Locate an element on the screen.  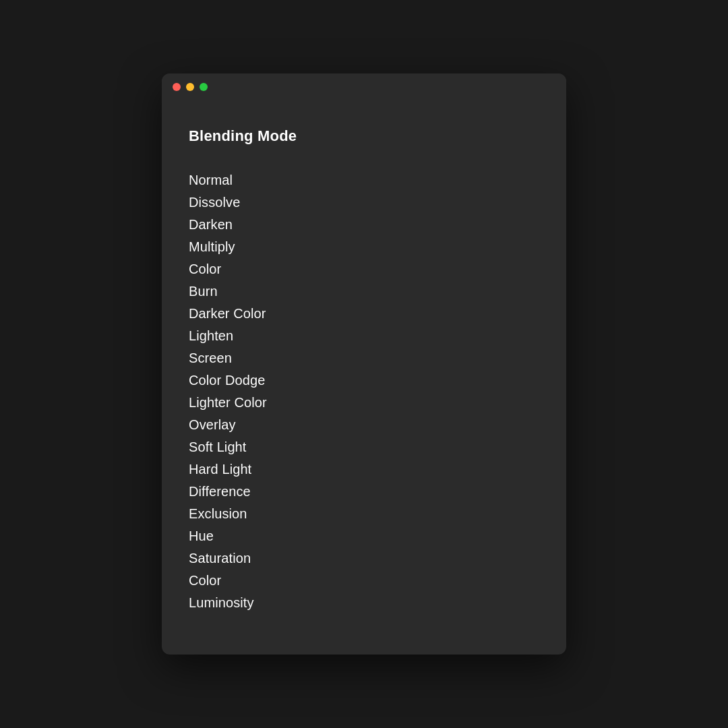
close-button is located at coordinates (177, 87).